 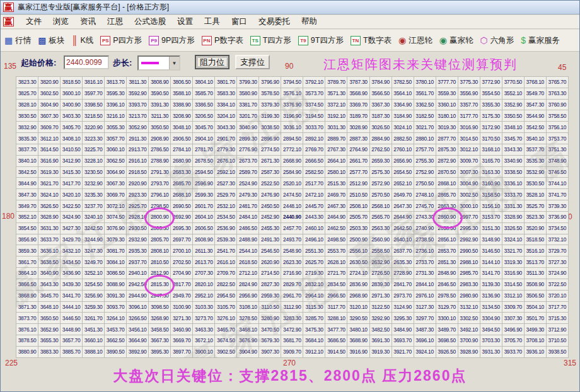 I want to click on grid-cell: 2779.30, so click(x=226, y=149).